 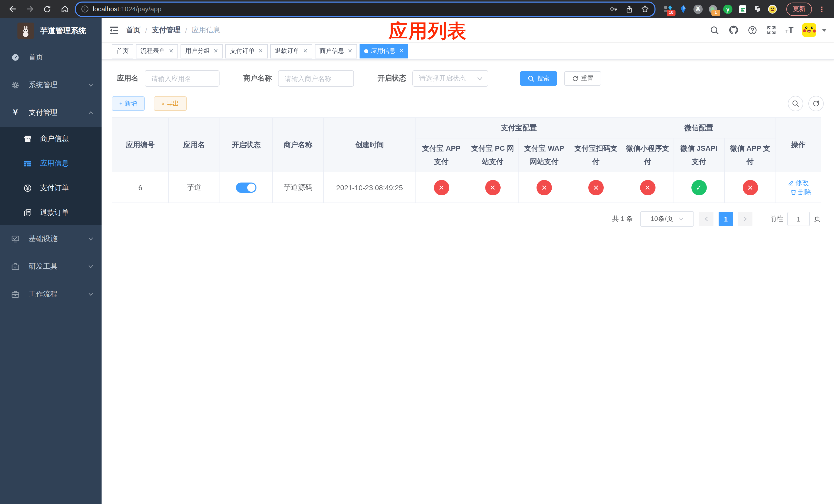 I want to click on toolbox-icon, so click(x=16, y=294).